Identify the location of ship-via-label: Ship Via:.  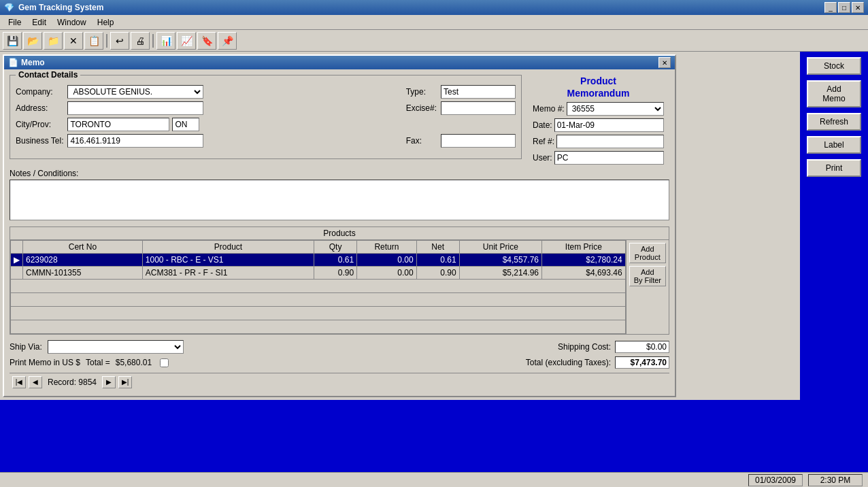
(26, 347).